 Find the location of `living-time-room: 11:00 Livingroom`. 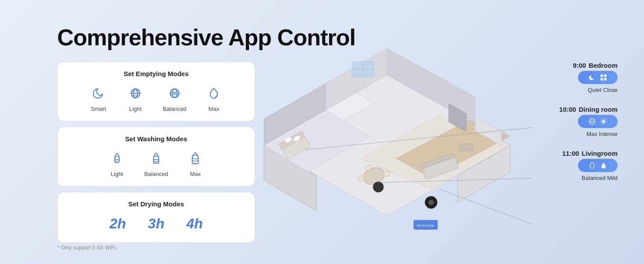

living-time-room: 11:00 Livingroom is located at coordinates (590, 153).